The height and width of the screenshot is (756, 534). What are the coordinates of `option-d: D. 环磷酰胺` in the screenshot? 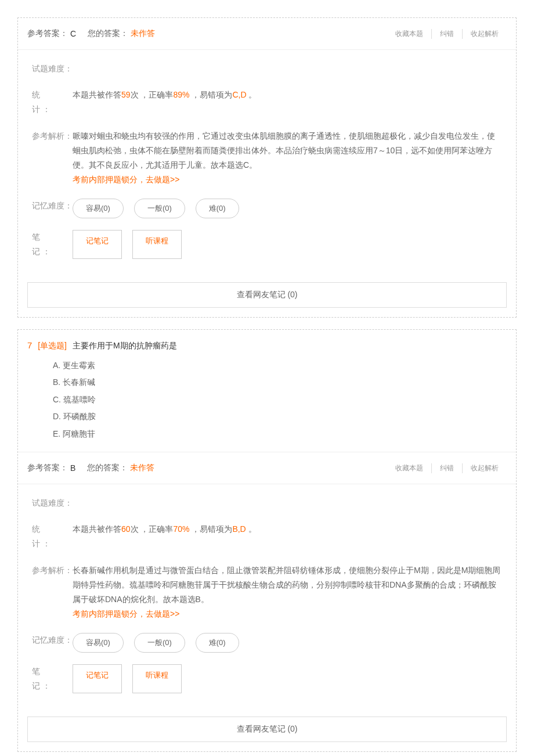 It's located at (267, 417).